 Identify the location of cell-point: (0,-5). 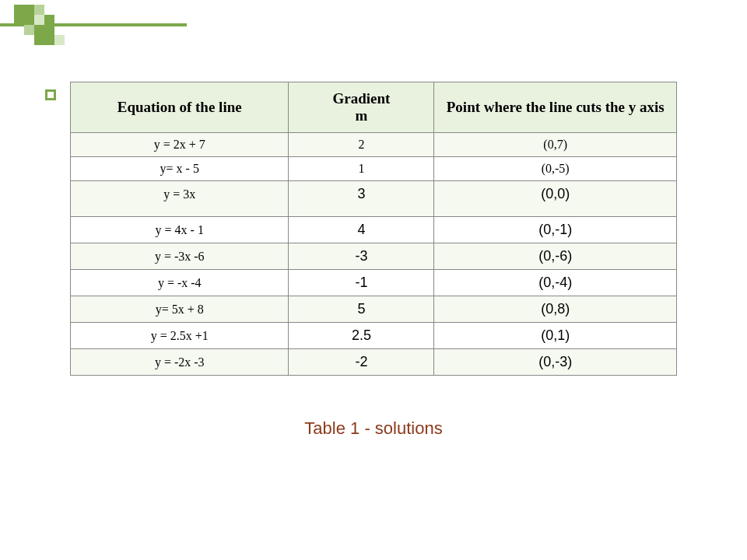
(556, 170).